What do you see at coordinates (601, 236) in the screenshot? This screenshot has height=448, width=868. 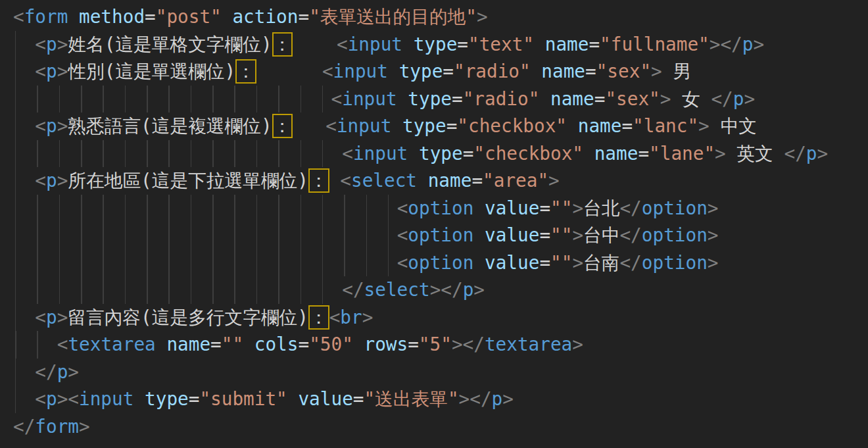 I see `code-token: 台中` at bounding box center [601, 236].